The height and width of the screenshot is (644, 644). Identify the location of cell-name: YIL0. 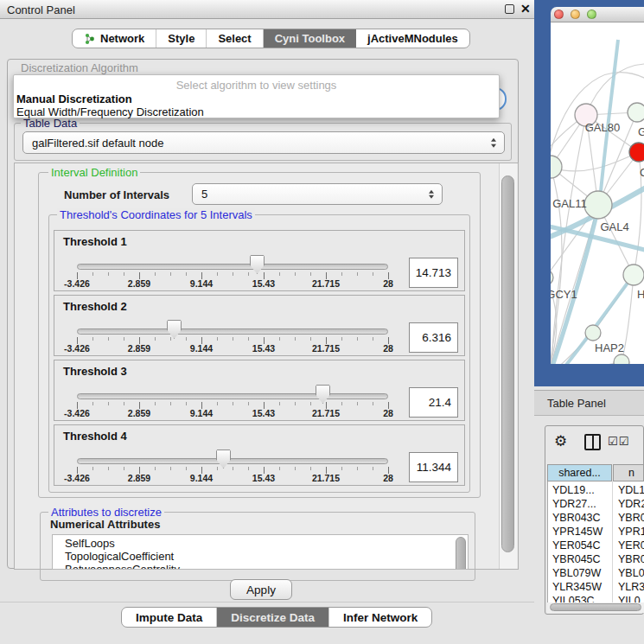
(629, 598).